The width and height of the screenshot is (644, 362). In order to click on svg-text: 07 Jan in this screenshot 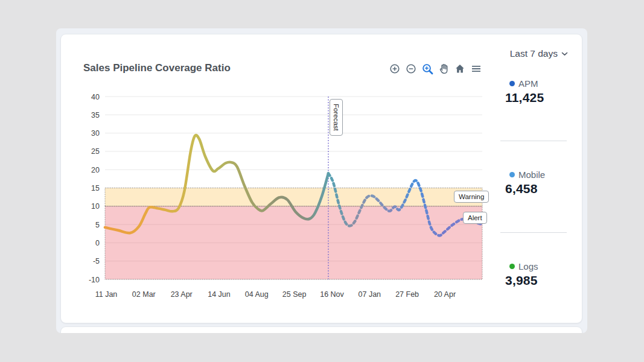, I will do `click(370, 294)`.